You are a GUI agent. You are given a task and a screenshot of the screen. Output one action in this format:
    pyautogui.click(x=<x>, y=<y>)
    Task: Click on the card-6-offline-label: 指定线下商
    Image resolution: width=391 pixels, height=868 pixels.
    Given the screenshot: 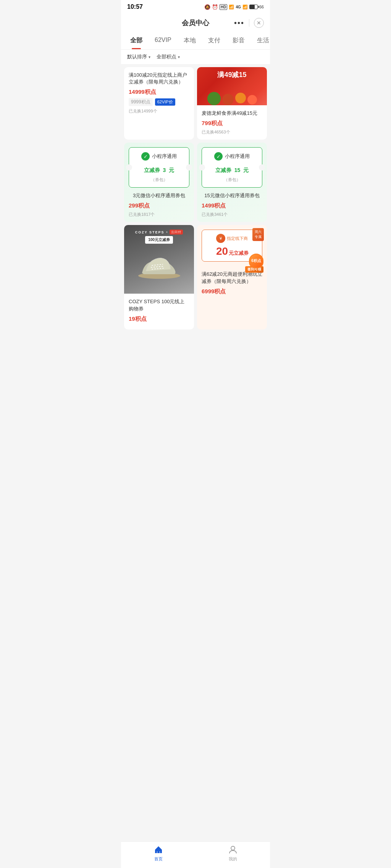 What is the action you would take?
    pyautogui.click(x=238, y=239)
    